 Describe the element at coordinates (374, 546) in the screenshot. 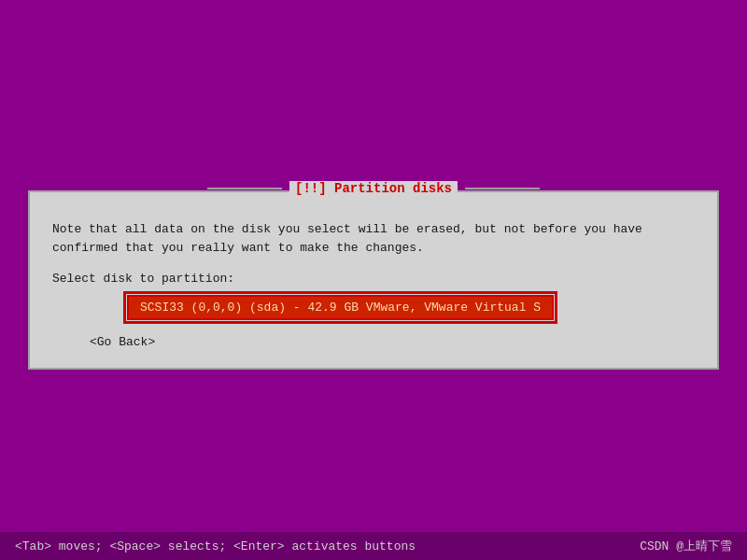

I see `status-bar: <Tab> moves; <Space> selects; <Enter> ac…` at that location.